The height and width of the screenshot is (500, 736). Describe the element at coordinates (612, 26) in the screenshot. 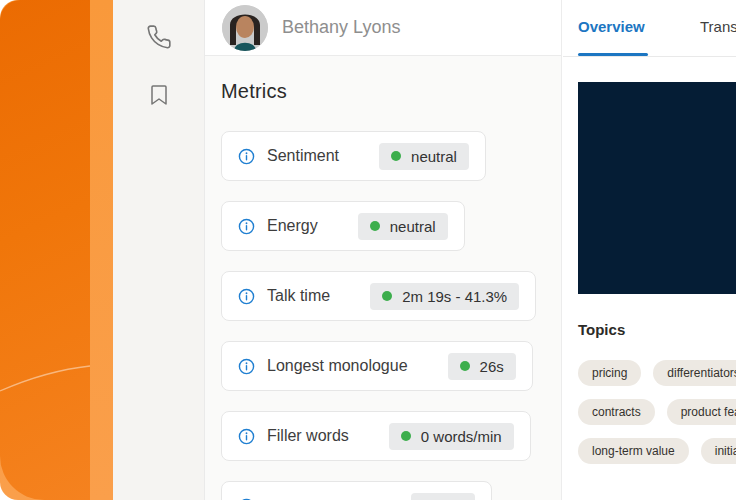

I see `tab-overview: Overview` at that location.